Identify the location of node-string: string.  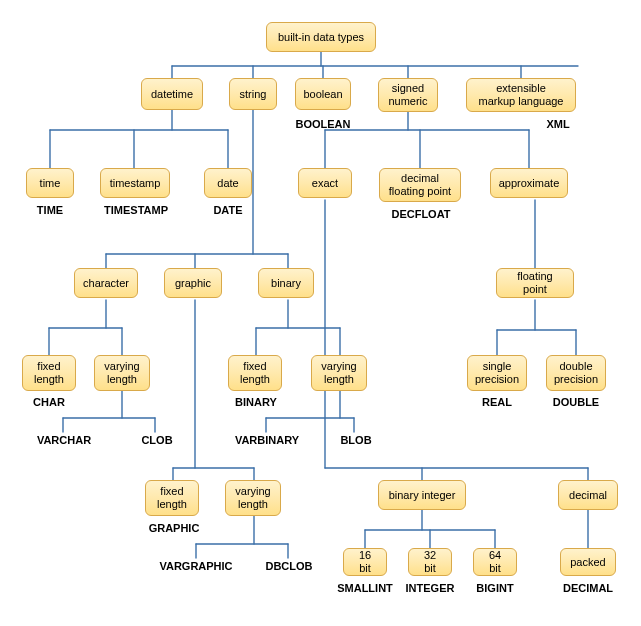
(253, 94).